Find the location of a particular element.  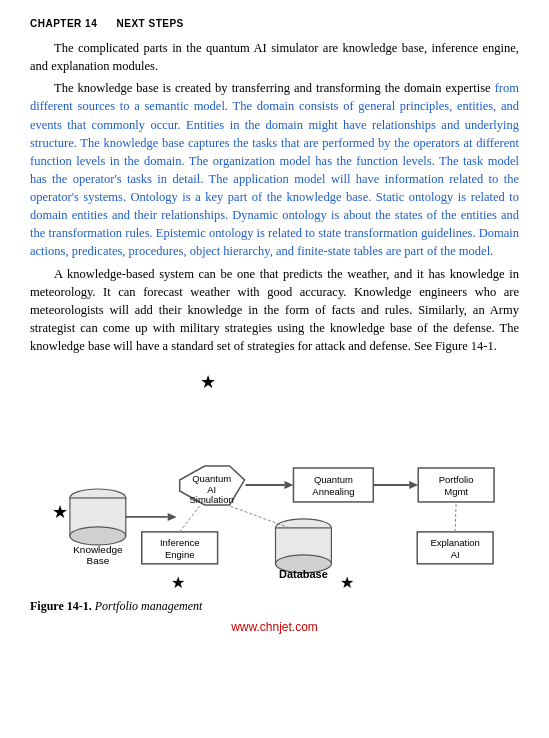

kb-label-line2: Base is located at coordinates (98, 560).